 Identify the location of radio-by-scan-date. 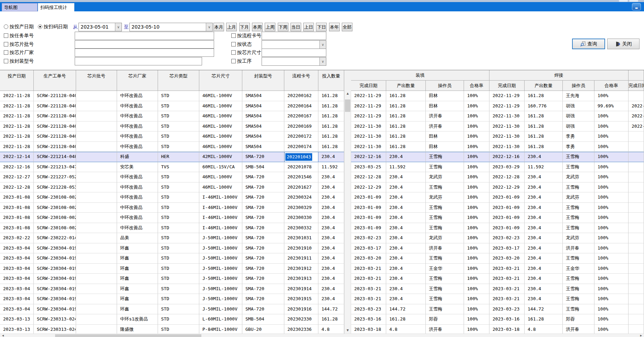
(40, 27).